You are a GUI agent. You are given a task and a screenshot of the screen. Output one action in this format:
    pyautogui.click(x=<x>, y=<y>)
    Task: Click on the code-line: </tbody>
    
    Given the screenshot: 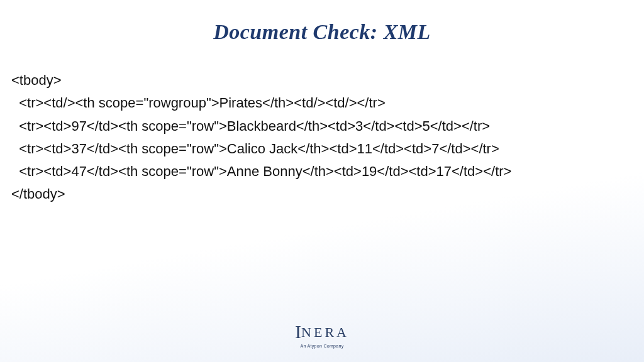 What is the action you would take?
    pyautogui.click(x=322, y=194)
    